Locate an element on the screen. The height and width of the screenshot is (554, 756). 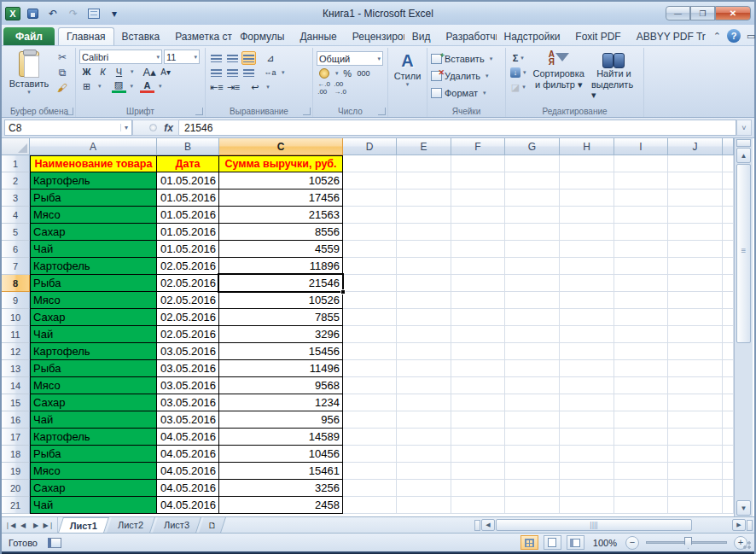
zoom-slider-track is located at coordinates (686, 543).